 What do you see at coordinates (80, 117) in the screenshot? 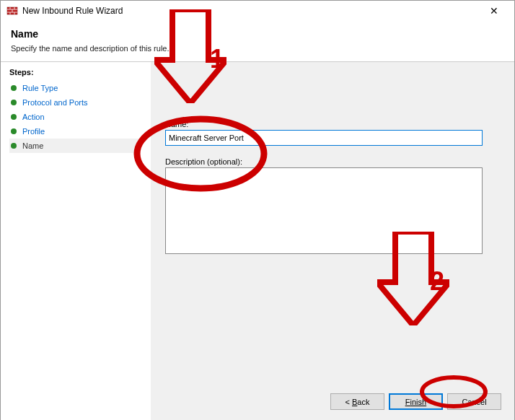
I see `step-action: Action` at bounding box center [80, 117].